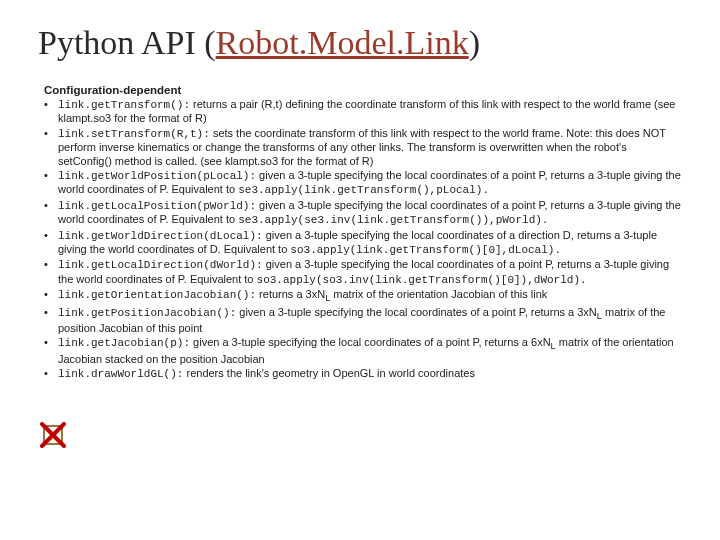  What do you see at coordinates (290, 294) in the screenshot?
I see `api-desc: returns a 3xN` at bounding box center [290, 294].